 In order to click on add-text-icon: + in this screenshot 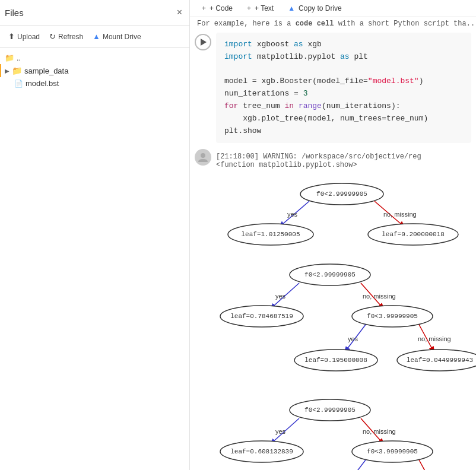, I will do `click(249, 8)`.